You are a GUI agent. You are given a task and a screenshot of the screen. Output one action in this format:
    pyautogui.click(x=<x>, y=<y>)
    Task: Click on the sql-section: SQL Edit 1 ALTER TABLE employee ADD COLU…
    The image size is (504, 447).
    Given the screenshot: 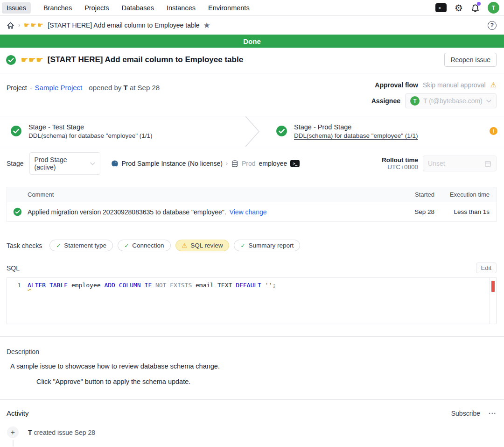 What is the action you would take?
    pyautogui.click(x=252, y=293)
    